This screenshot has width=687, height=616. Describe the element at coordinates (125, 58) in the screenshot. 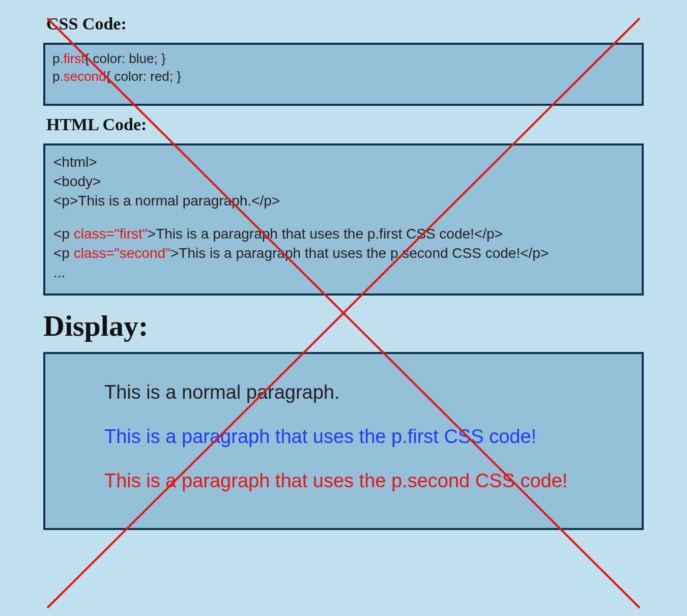

I see `css-line1-post: { color: blue; }` at that location.